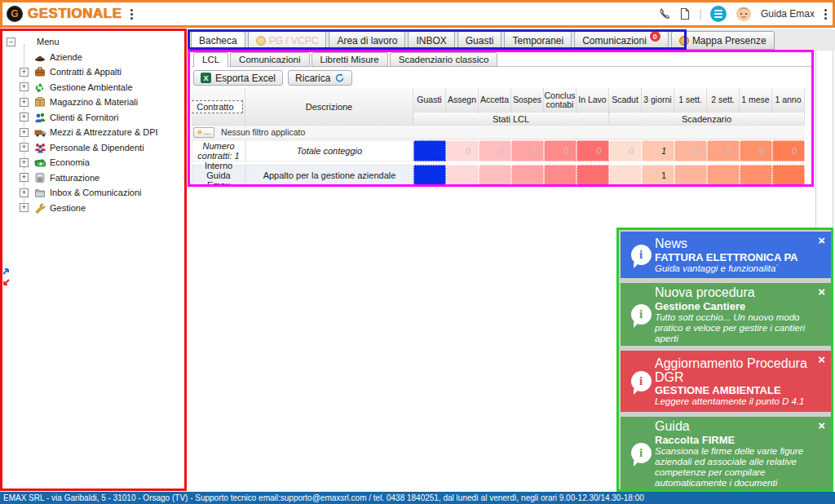  Describe the element at coordinates (495, 100) in the screenshot. I see `column-header-accettati: Accetta` at that location.